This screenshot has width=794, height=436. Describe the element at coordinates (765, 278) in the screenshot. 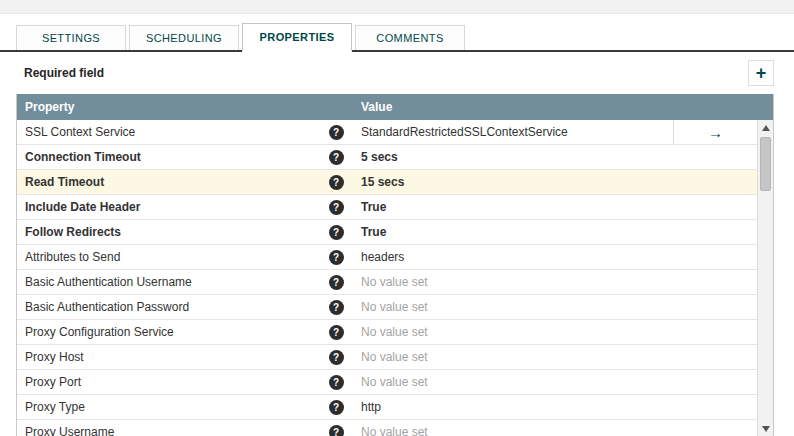

I see `table-scrollbar` at that location.